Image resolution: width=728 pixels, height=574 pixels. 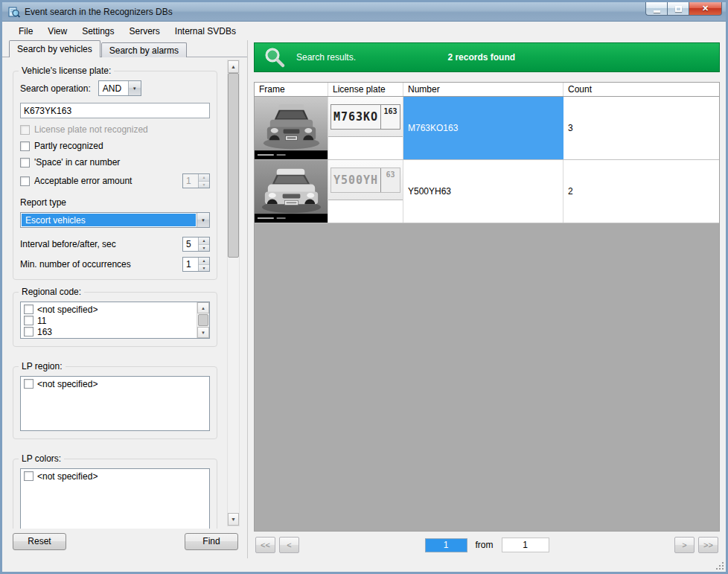 I want to click on prev-page-button: <, so click(x=289, y=545).